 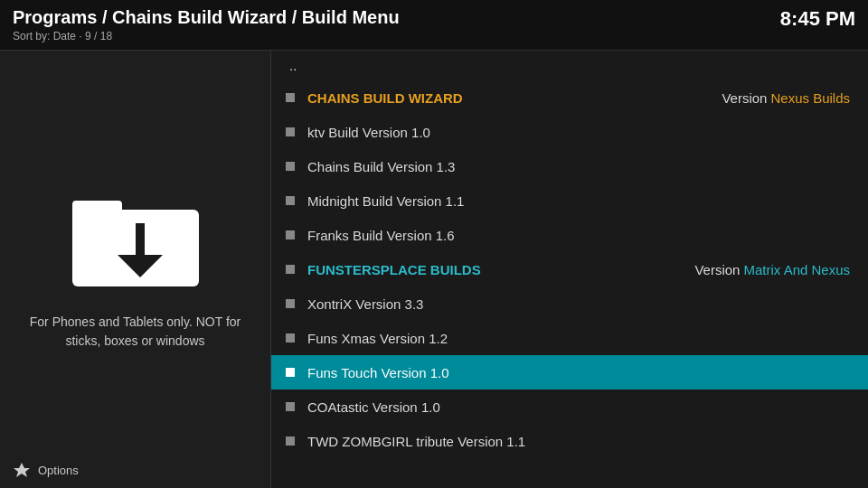 What do you see at coordinates (293, 65) in the screenshot?
I see `parent-dir-label: ..` at bounding box center [293, 65].